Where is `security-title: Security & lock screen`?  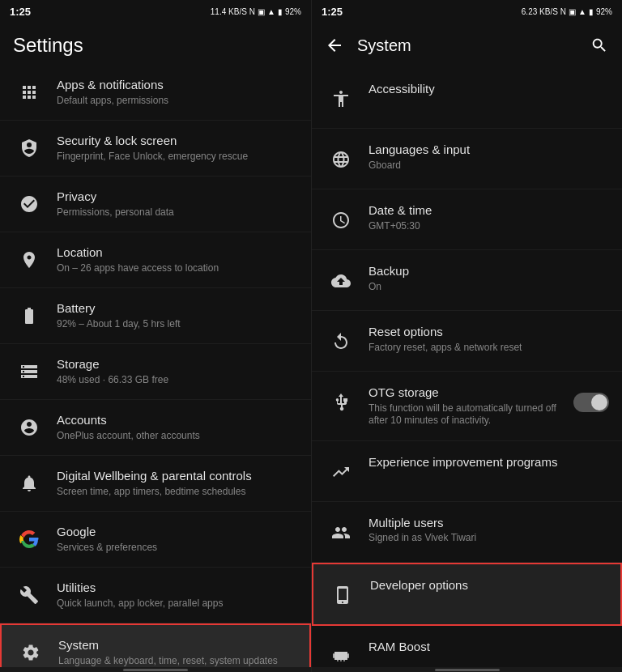 security-title: Security & lock screen is located at coordinates (177, 141).